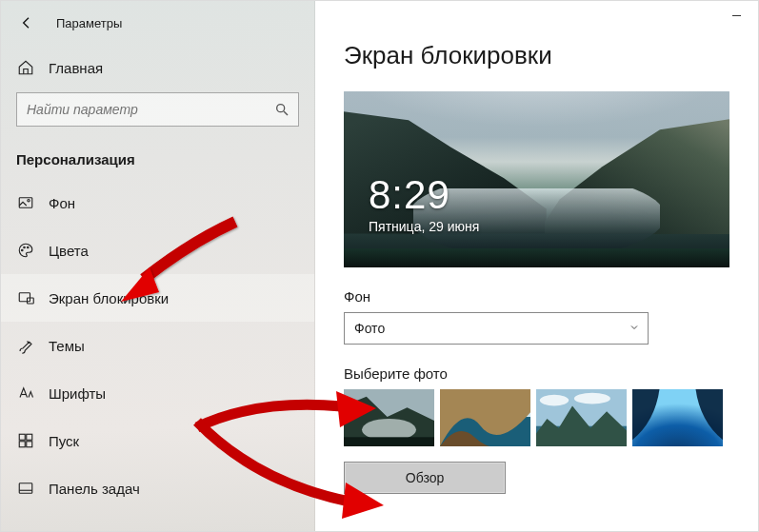 Image resolution: width=759 pixels, height=532 pixels. Describe the element at coordinates (634, 328) in the screenshot. I see `chevron-down-icon` at that location.